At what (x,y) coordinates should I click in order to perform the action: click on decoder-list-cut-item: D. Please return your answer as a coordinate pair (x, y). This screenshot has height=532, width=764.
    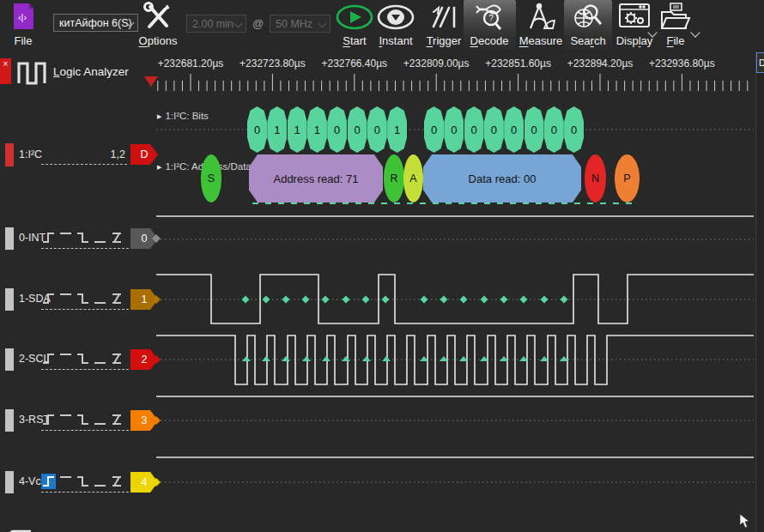
    Looking at the image, I should click on (761, 63).